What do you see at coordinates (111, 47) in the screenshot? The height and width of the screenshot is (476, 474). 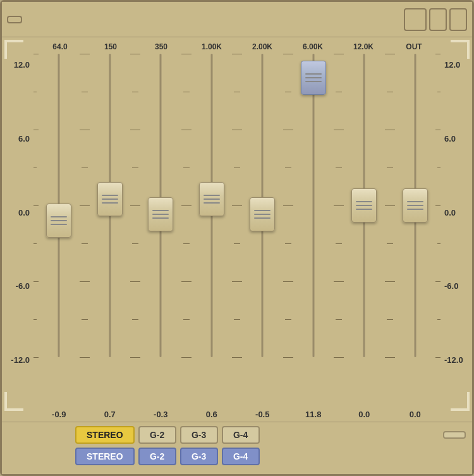 I see `freq-label-1: 150` at bounding box center [111, 47].